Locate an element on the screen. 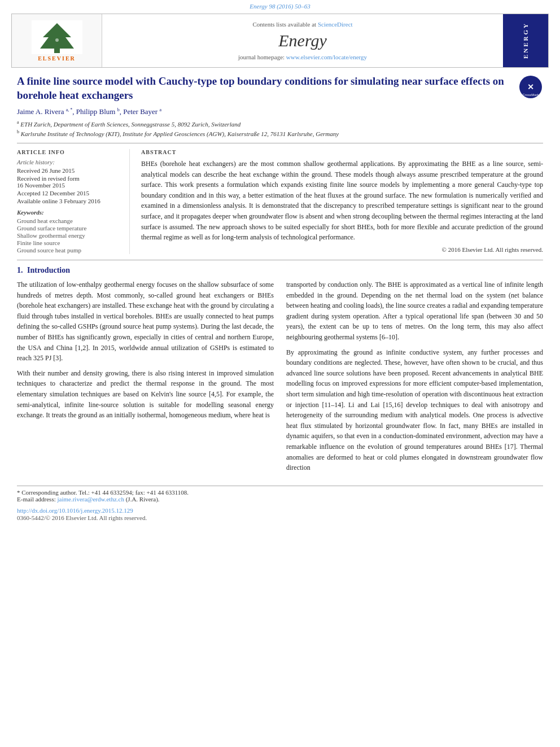 Image resolution: width=560 pixels, height=747 pixels. keyword-3: Shallow geothermal energy is located at coordinates (69, 235).